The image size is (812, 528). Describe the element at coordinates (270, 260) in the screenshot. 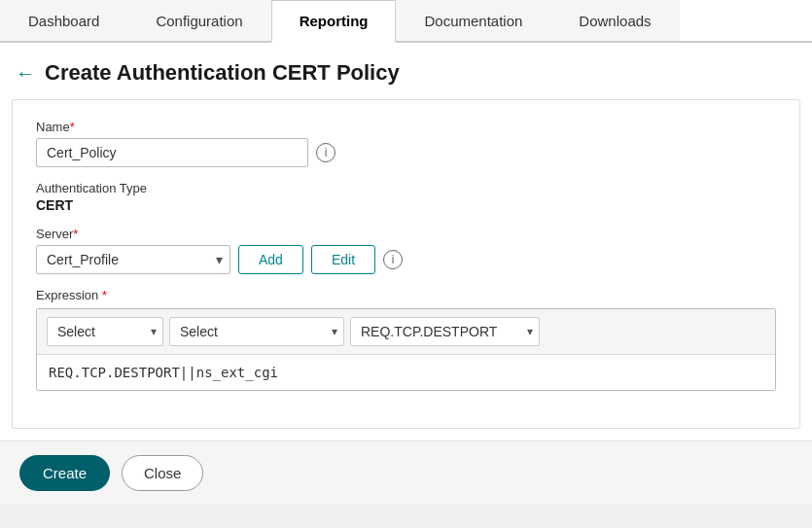

I see `add-button: Add` at that location.